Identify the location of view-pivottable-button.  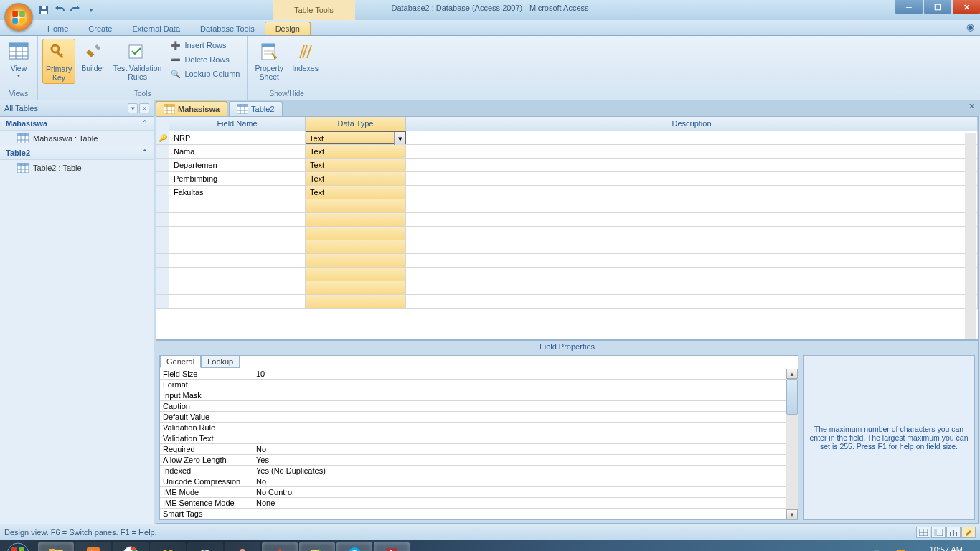
(938, 532).